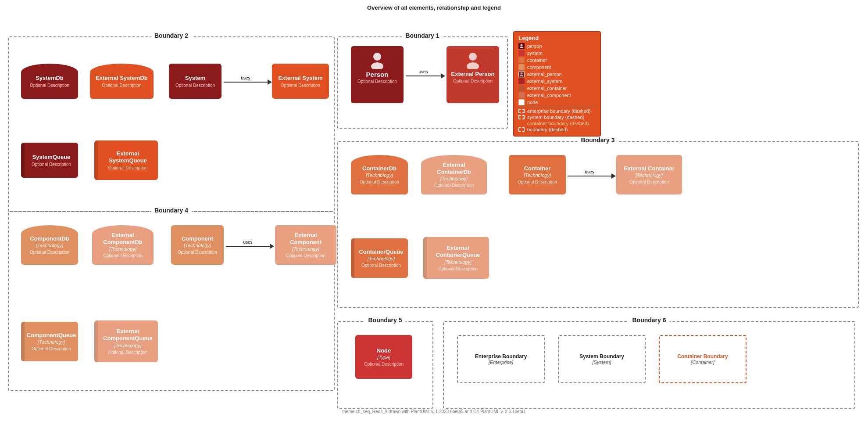  I want to click on legend-item-ext-component: external_component, so click(557, 95).